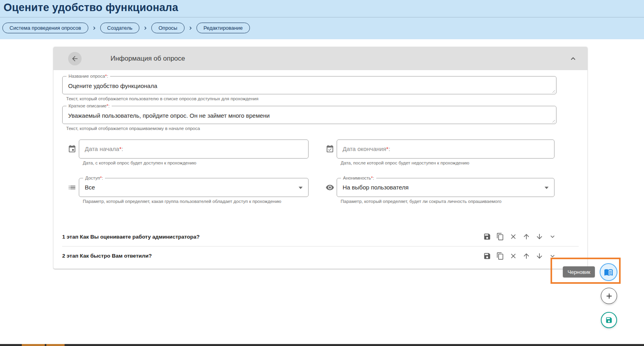 The image size is (644, 346). What do you see at coordinates (168, 28) in the screenshot?
I see `breadcrumb-item-surveys: Опросы` at bounding box center [168, 28].